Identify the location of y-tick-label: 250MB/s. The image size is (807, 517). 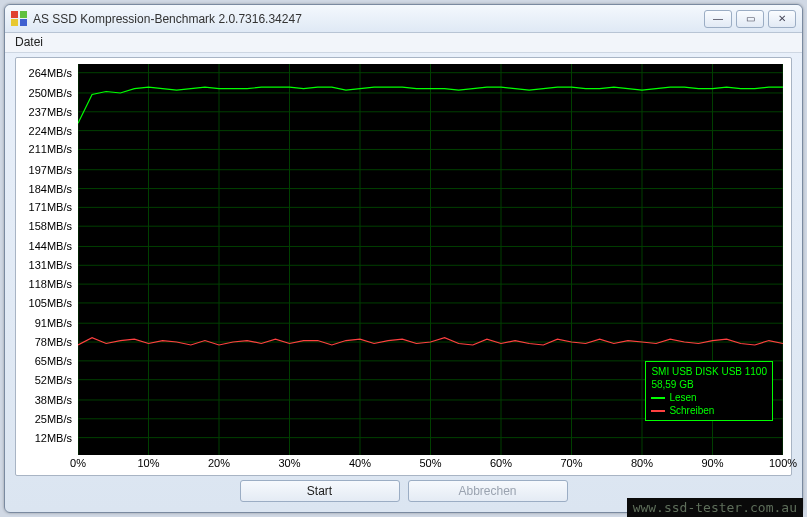
(50, 93).